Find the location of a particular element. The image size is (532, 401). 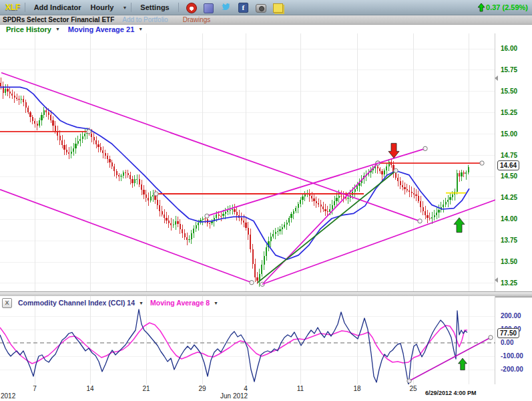

add-to-portfolio-button: Add to Portfolio is located at coordinates (145, 20).